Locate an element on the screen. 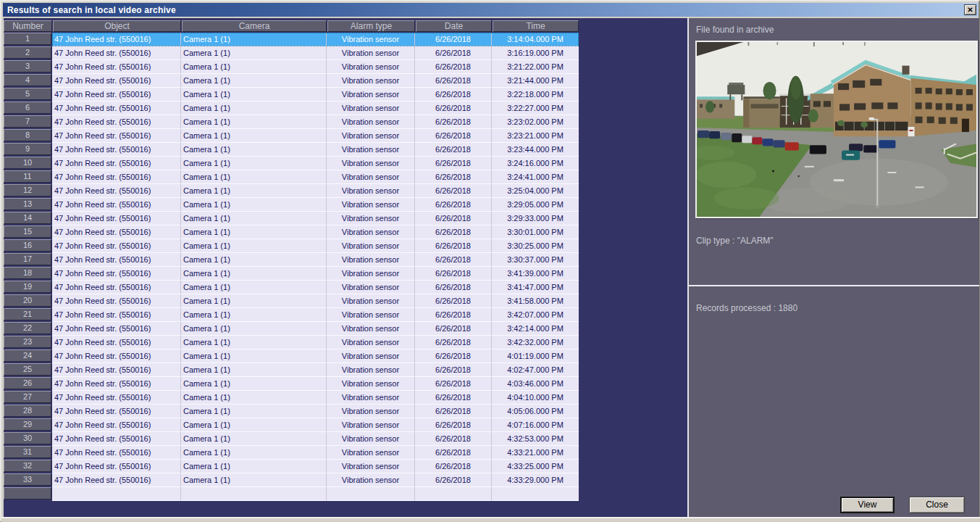 The width and height of the screenshot is (980, 522). column-header-alarm-type: Alarm type is located at coordinates (371, 26).